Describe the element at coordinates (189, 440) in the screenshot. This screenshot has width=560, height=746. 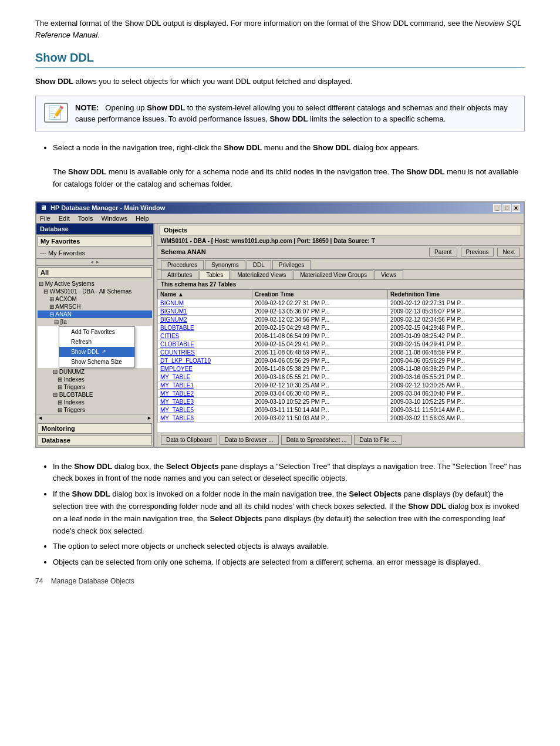
I see `btn-clipboard: Data to Clipboard` at that location.